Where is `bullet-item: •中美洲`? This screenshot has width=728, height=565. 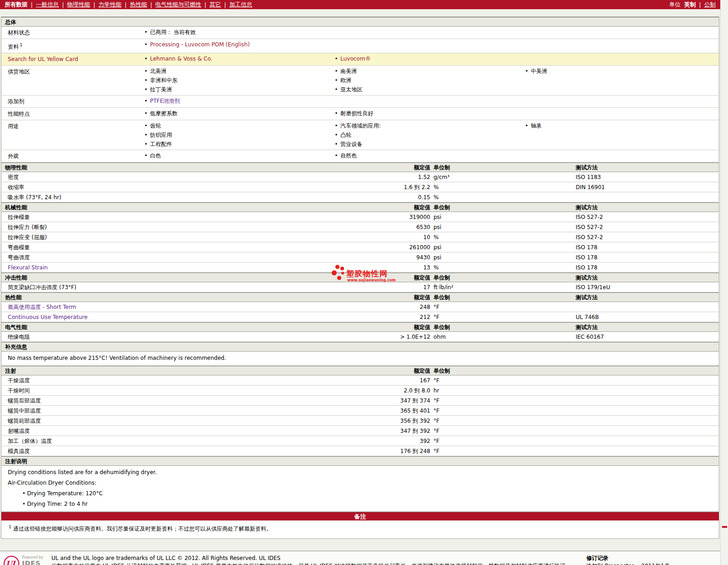 bullet-item: •中美洲 is located at coordinates (621, 71).